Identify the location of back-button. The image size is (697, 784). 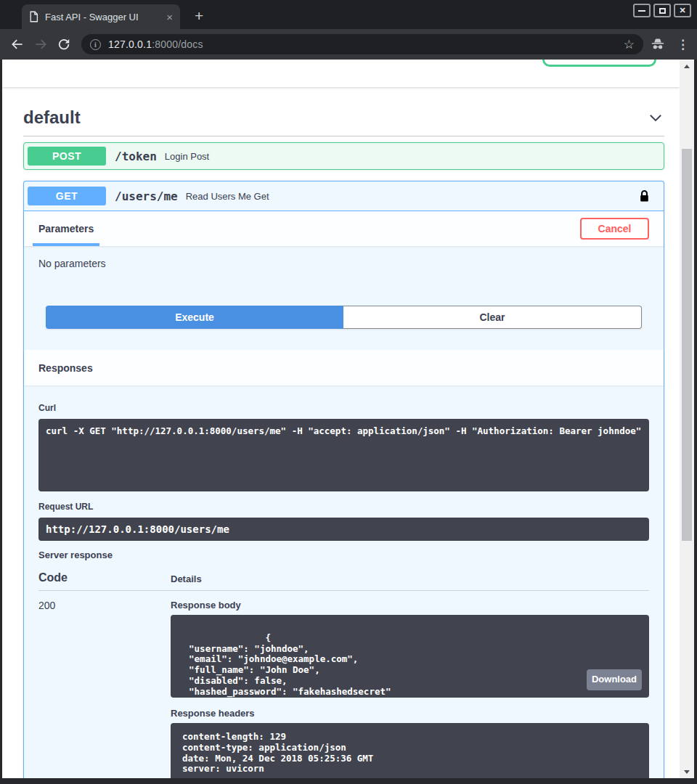
(17, 44).